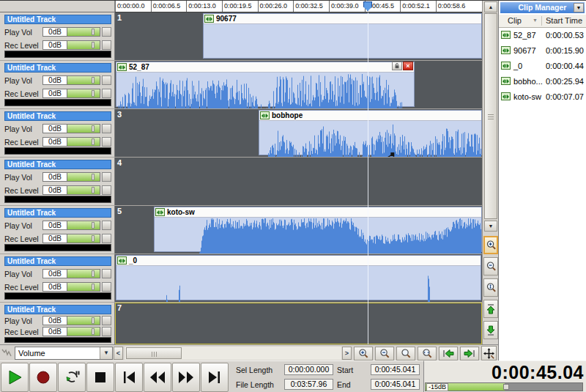 This screenshot has height=392, width=586. Describe the element at coordinates (265, 67) in the screenshot. I see `clip-header: 52_87` at that location.